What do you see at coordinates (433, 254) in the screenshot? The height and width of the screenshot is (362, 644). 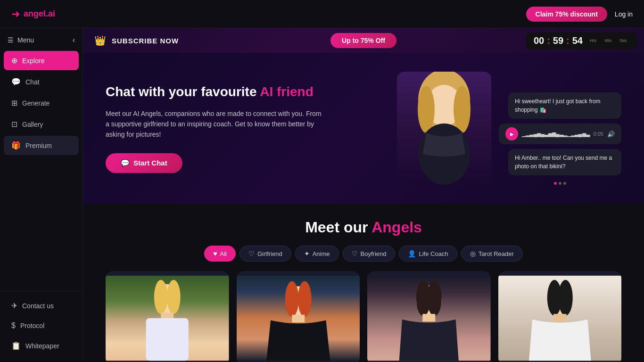 I see `filter-tab-label: Life Coach` at bounding box center [433, 254].